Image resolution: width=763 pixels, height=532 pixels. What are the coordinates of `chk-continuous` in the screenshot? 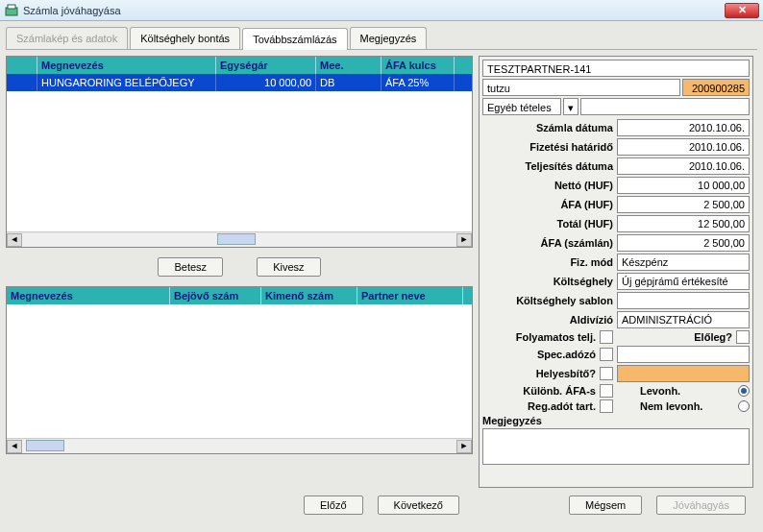 It's located at (606, 337).